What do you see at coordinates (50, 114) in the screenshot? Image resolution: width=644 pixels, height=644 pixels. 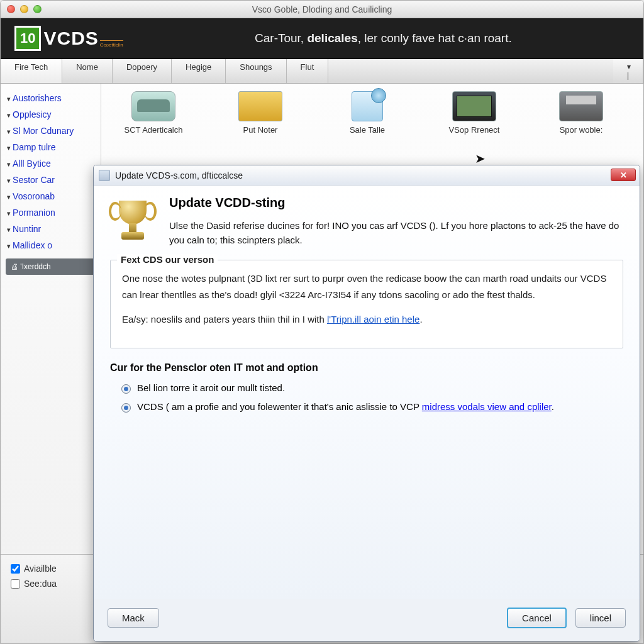 I see `sidebar-item: Opplesicy` at bounding box center [50, 114].